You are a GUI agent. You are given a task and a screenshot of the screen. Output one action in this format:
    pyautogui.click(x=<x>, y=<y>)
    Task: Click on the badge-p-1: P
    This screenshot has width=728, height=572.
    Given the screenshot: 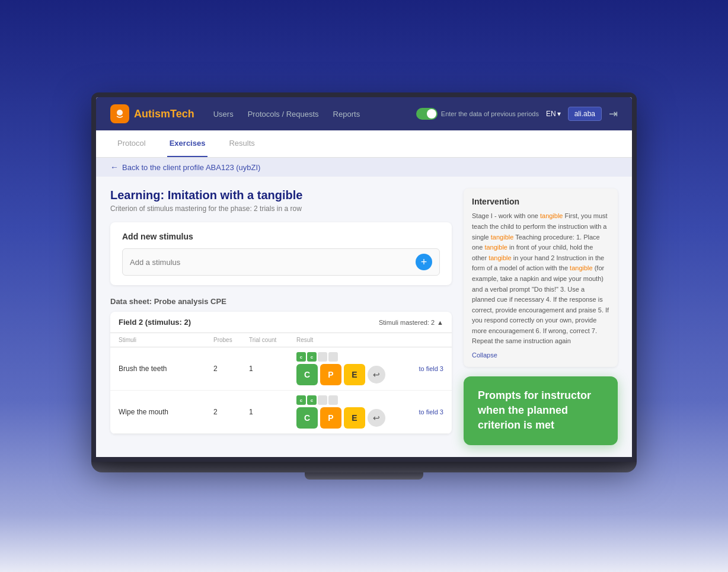 What is the action you would take?
    pyautogui.click(x=331, y=375)
    